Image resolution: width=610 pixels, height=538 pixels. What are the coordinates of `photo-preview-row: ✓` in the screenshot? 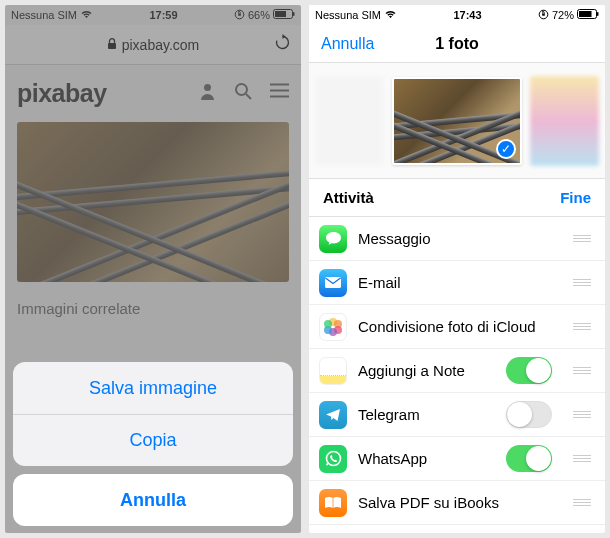 It's located at (457, 121).